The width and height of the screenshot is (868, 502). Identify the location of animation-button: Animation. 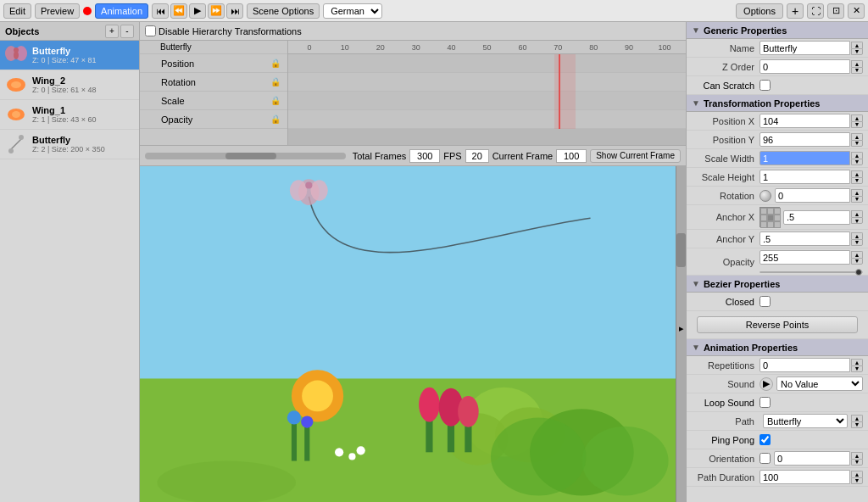
(122, 11).